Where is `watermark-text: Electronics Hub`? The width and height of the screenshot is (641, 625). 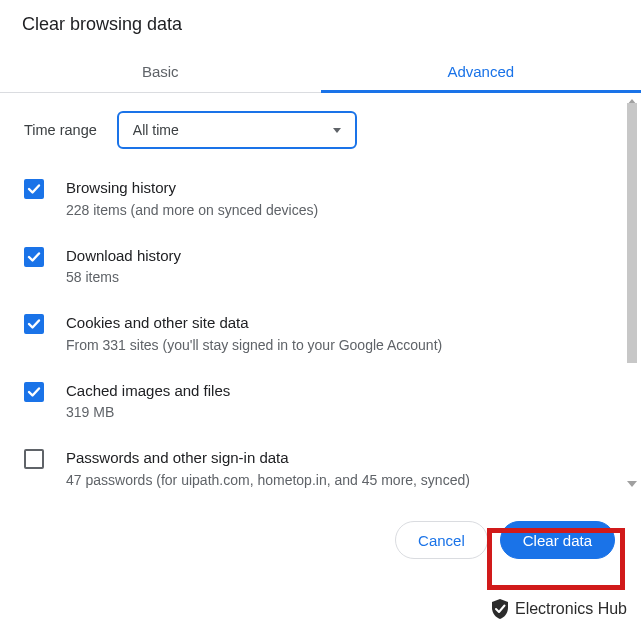 watermark-text: Electronics Hub is located at coordinates (571, 609).